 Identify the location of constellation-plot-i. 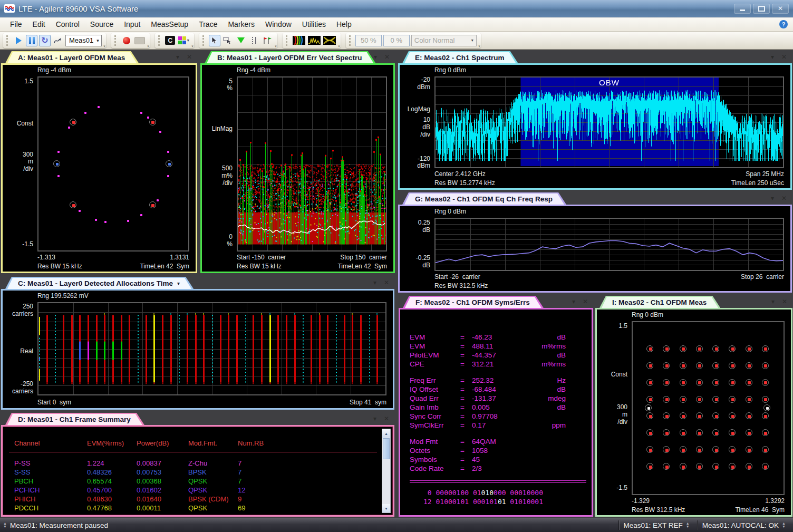
(708, 408).